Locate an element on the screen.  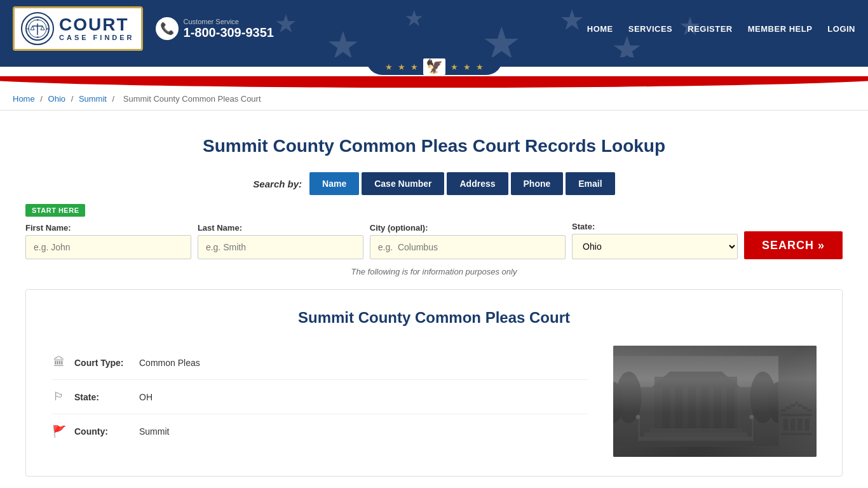
city-label: City (optional): is located at coordinates (468, 227).